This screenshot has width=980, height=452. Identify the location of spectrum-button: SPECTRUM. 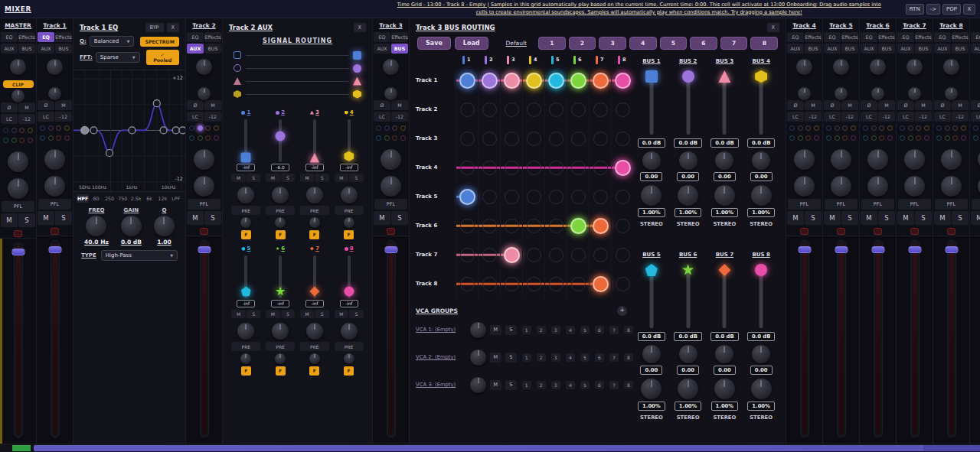
(159, 41).